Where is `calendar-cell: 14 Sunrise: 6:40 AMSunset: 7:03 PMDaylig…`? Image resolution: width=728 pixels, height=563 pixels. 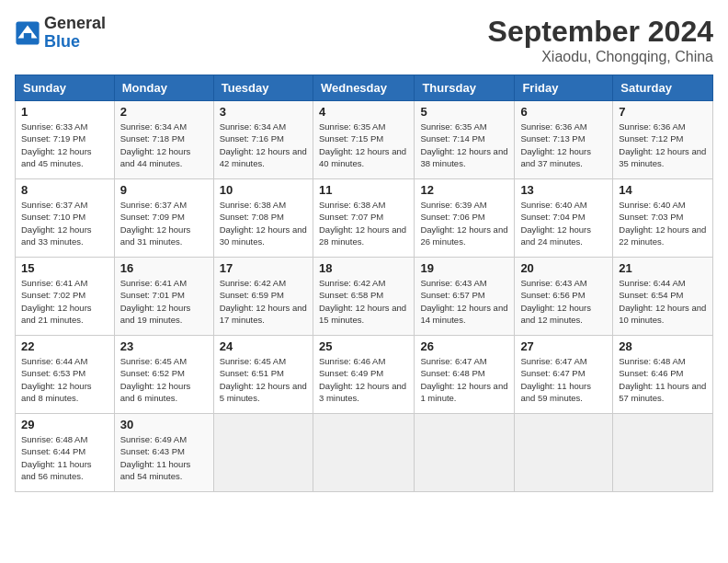
calendar-cell: 14 Sunrise: 6:40 AMSunset: 7:03 PMDaylig… is located at coordinates (664, 219).